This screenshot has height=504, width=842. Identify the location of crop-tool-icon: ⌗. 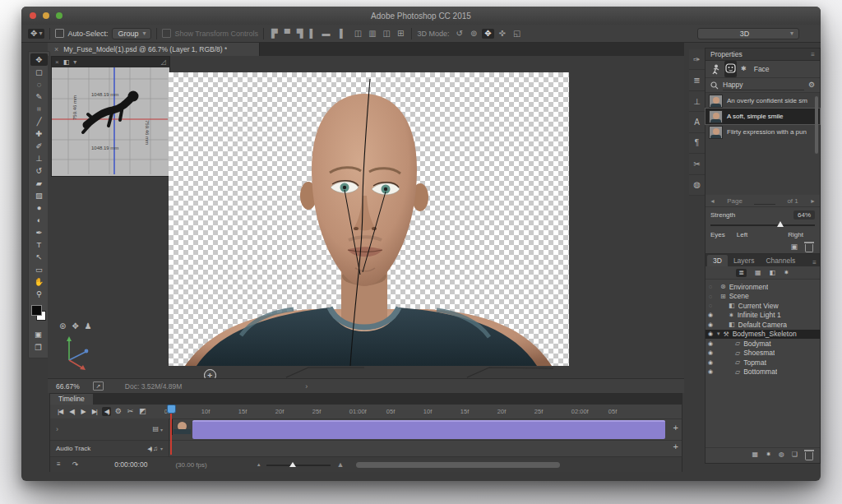
(39, 109).